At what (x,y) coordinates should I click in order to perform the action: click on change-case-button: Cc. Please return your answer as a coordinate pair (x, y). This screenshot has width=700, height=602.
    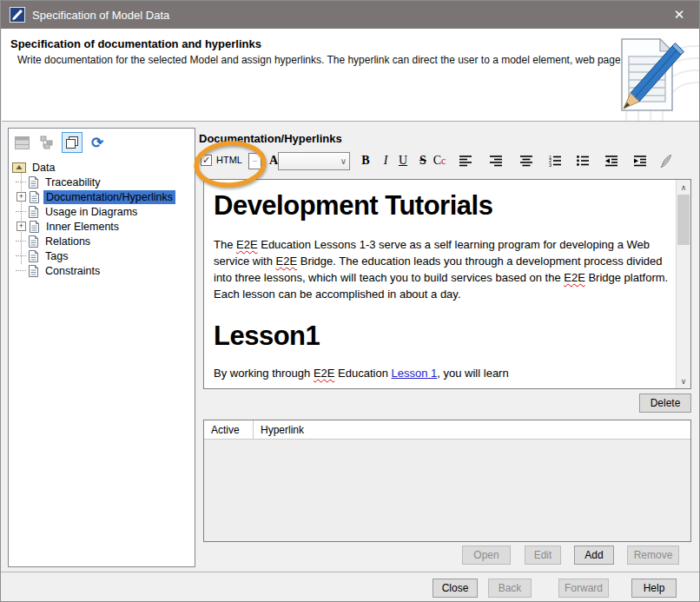
    Looking at the image, I should click on (439, 161).